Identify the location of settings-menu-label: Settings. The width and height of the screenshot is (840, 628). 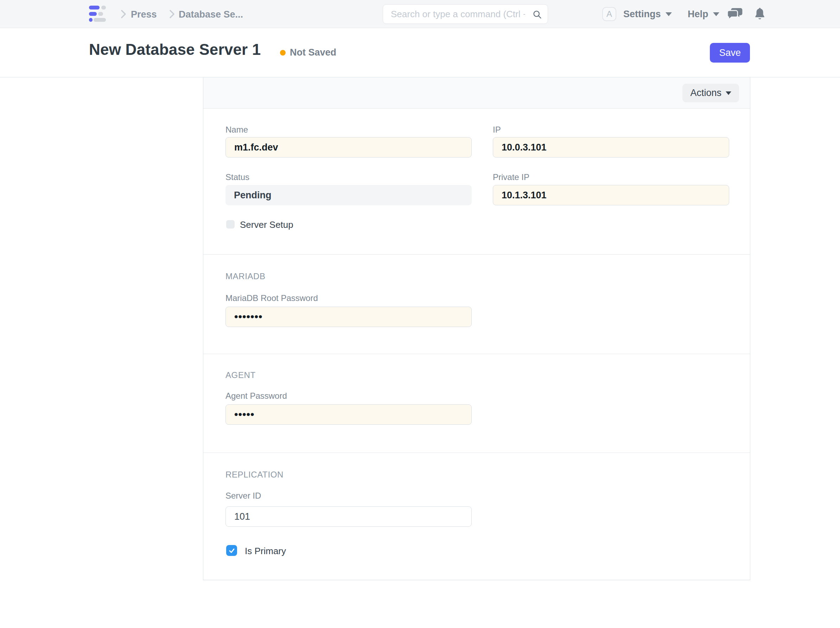
(642, 14).